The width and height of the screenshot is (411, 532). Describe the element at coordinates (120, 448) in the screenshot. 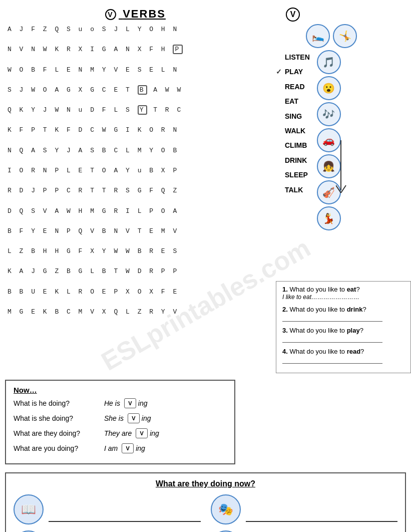

I see `now-row-4: What are you doing? I am V ing` at that location.